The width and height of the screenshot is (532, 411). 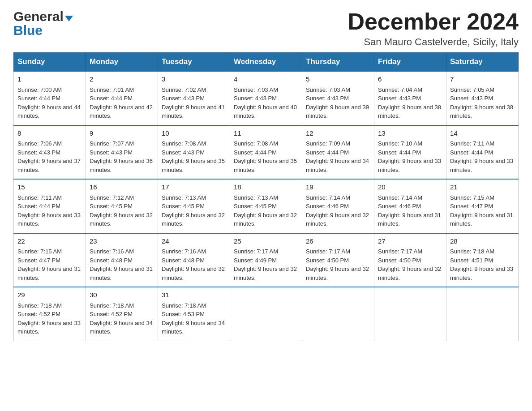 What do you see at coordinates (43, 23) in the screenshot?
I see `logo: General Blue` at bounding box center [43, 23].